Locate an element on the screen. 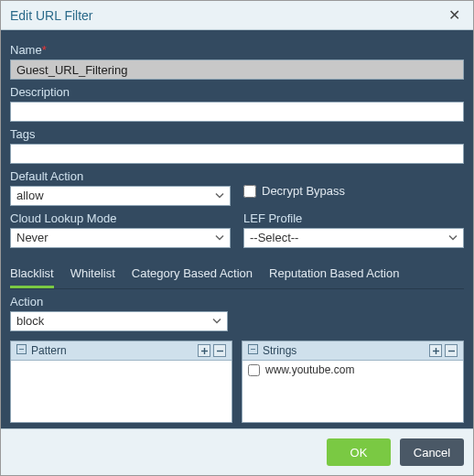 This screenshot has width=474, height=476. decrypt-bypass-checkbox is located at coordinates (250, 191).